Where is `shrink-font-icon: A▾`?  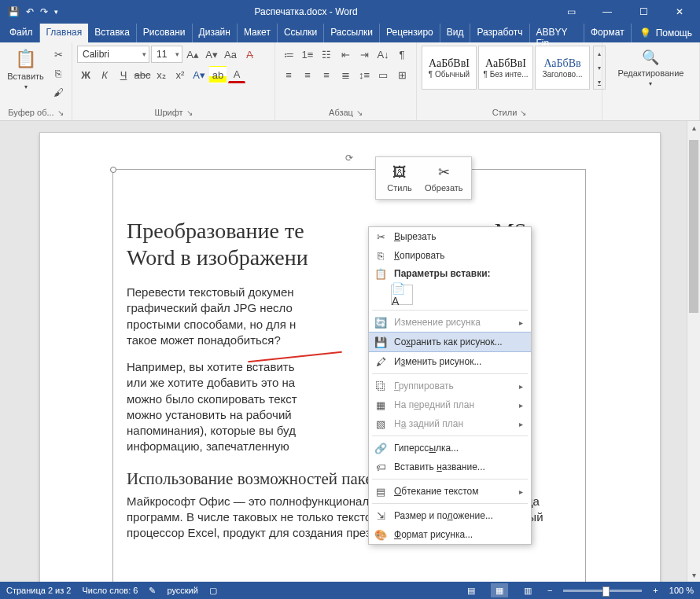
shrink-font-icon: A▾ is located at coordinates (212, 54).